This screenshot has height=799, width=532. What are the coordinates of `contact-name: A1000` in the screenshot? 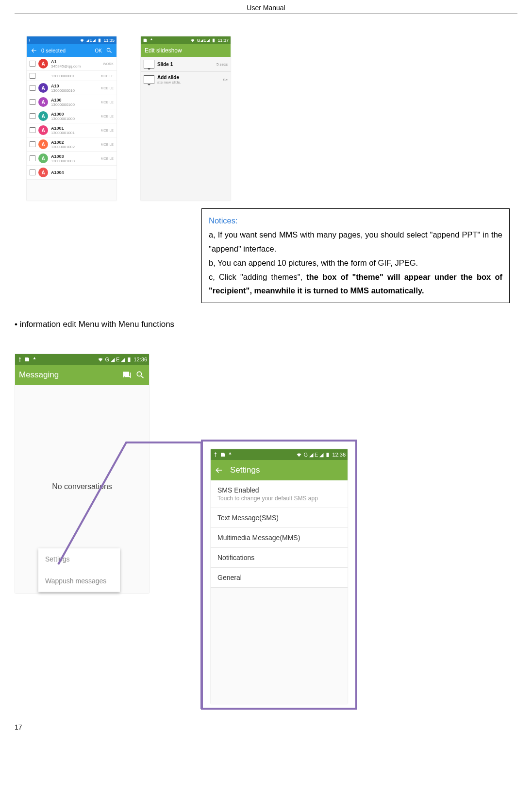 It's located at (75, 114).